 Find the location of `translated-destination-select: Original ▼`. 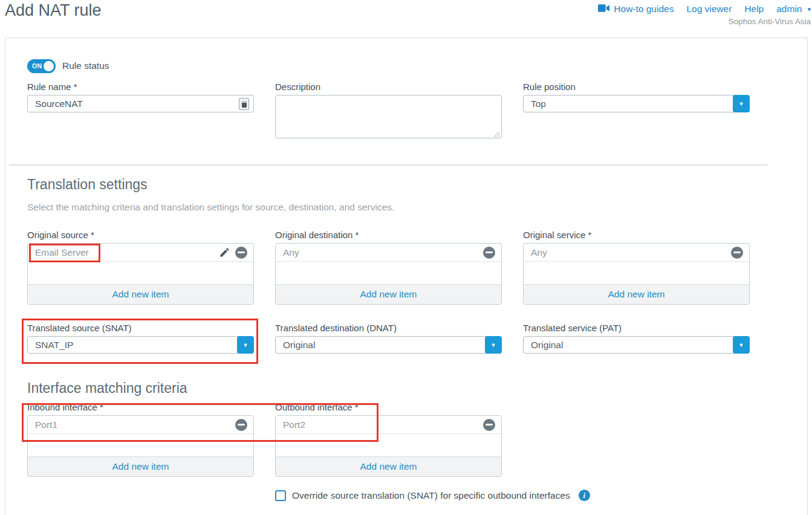

translated-destination-select: Original ▼ is located at coordinates (388, 345).